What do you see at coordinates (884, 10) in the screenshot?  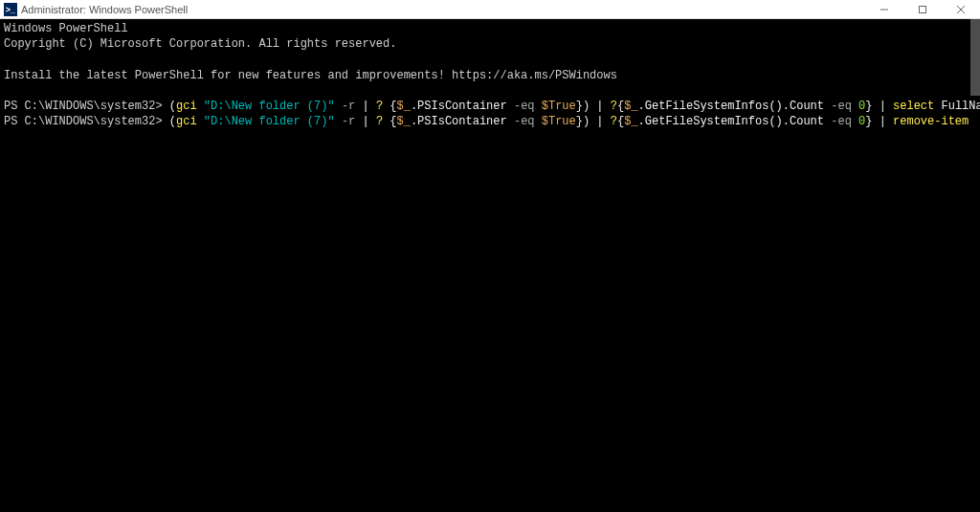 I see `minimize-button` at bounding box center [884, 10].